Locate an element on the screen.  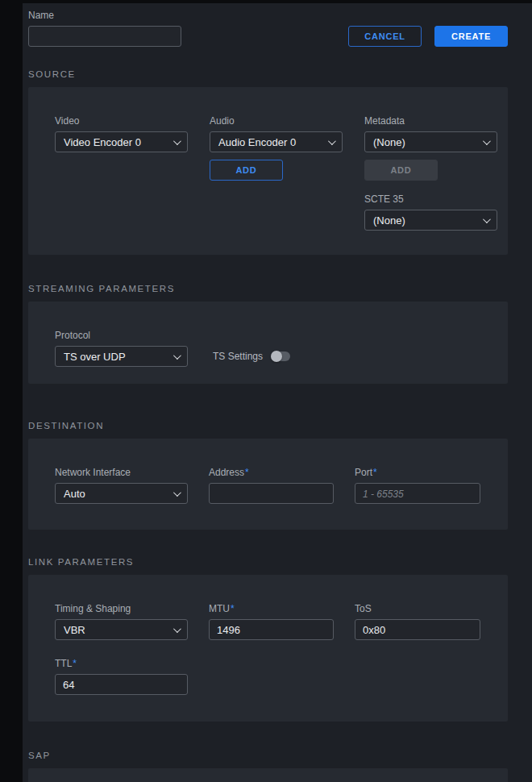
ts-settings-group: TS Settings is located at coordinates (251, 356).